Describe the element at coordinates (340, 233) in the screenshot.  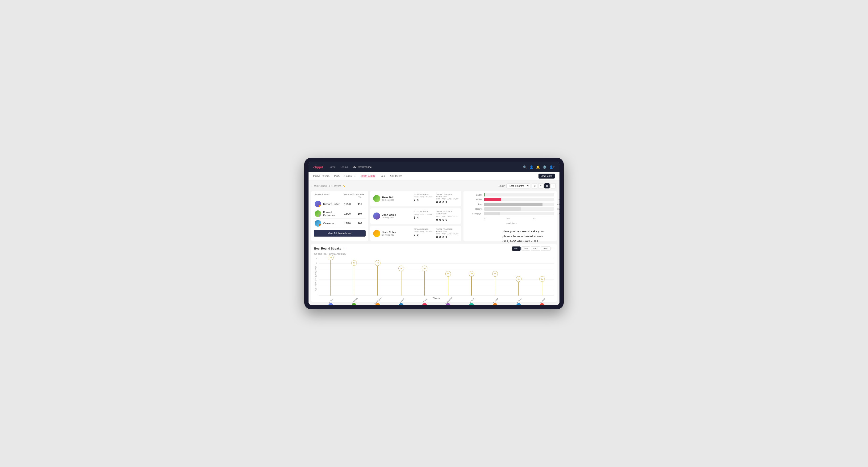
I see `view-leaderboard-button: View Full Leaderboard` at that location.